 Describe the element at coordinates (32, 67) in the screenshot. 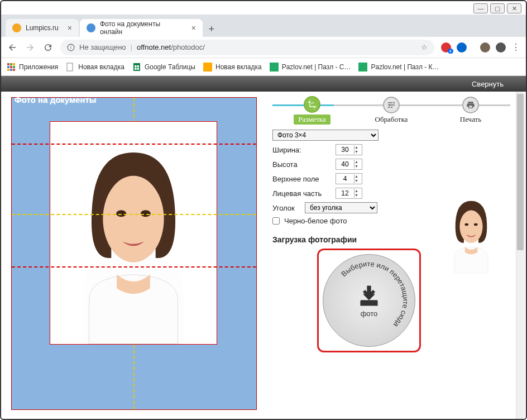

I see `bookmark-item: Приложения` at that location.